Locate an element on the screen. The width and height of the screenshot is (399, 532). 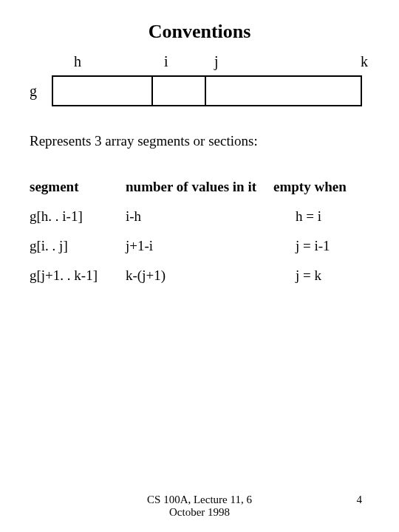
array-name-g: g is located at coordinates (33, 92).